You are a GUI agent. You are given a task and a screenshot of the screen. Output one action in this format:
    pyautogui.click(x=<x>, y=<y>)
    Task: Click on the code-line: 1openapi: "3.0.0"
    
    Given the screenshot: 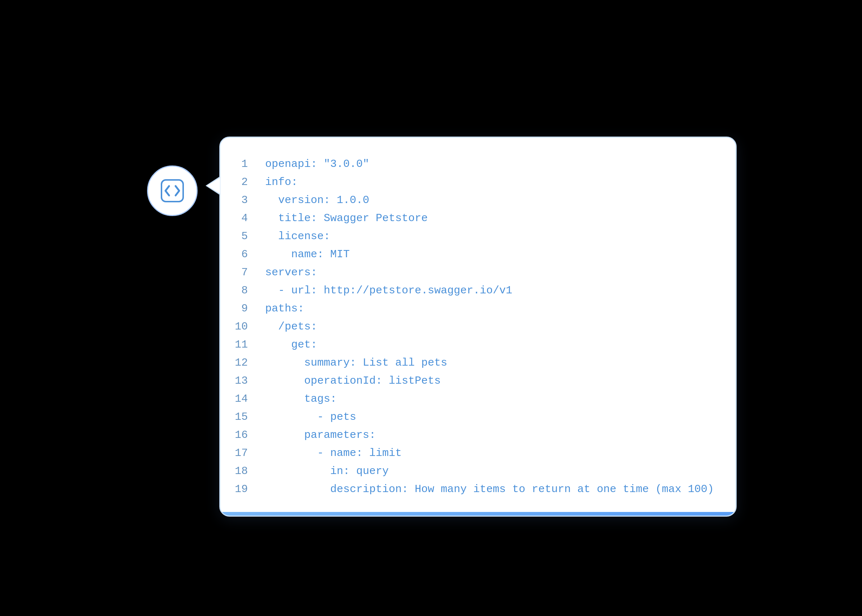 What is the action you would take?
    pyautogui.click(x=474, y=164)
    